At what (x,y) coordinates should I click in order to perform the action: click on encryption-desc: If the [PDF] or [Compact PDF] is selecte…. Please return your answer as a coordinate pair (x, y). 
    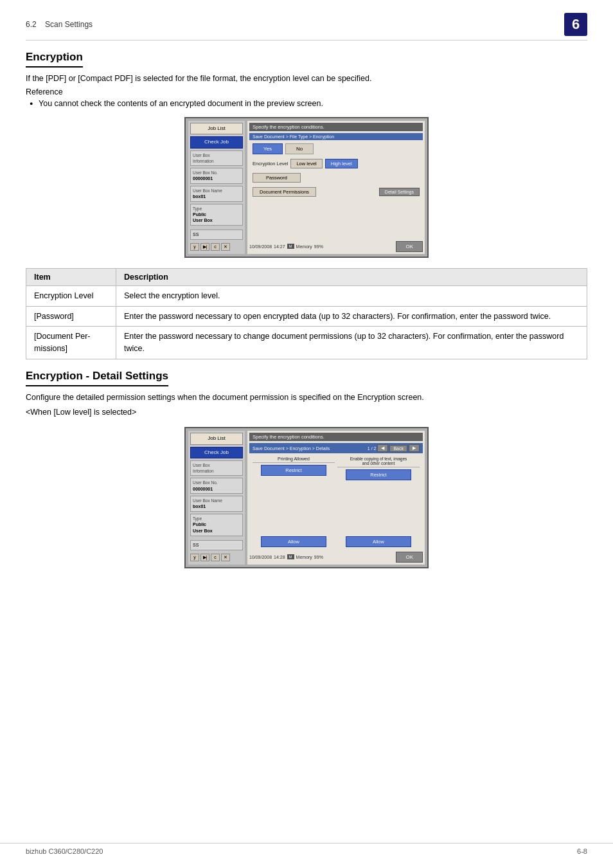
    Looking at the image, I should click on (306, 78).